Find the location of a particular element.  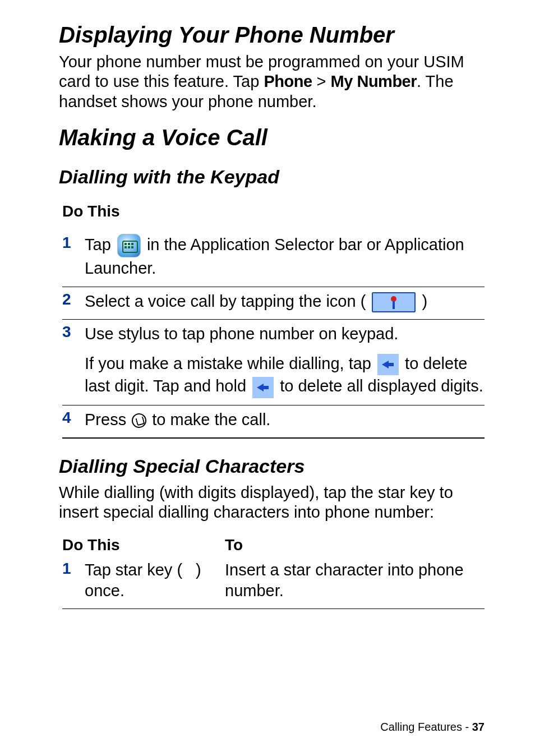

para-display-number: Your phone number must be programmed on … is located at coordinates (271, 82).